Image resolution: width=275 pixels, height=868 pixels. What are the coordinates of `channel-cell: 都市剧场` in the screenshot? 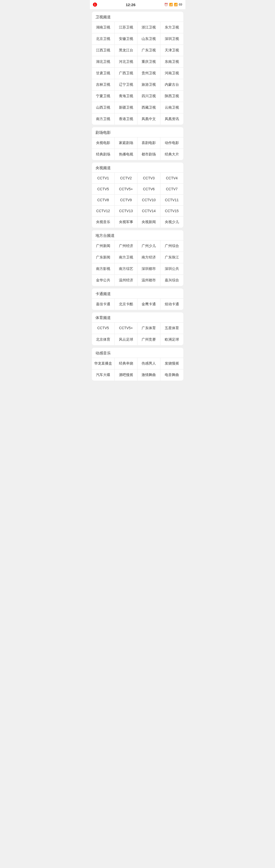 It's located at (149, 154).